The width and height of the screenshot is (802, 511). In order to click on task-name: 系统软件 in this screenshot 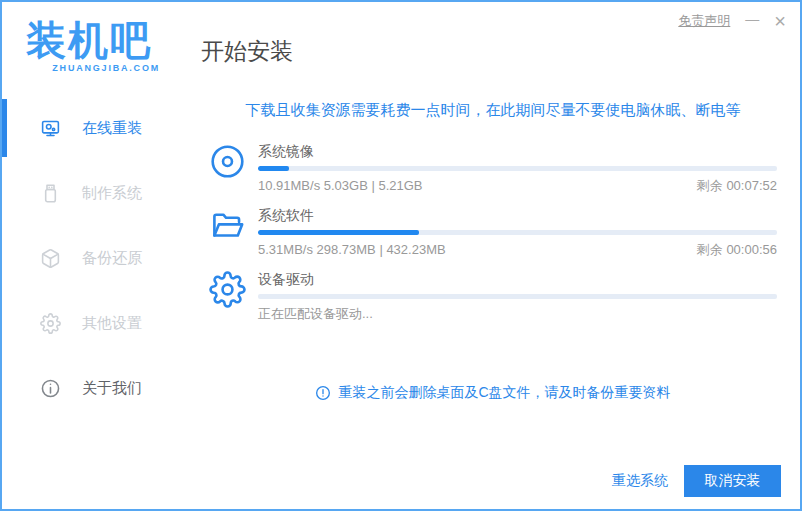, I will do `click(518, 216)`.